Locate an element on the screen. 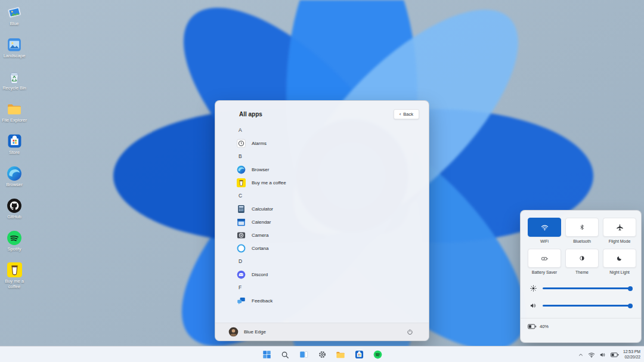  spotify-icon is located at coordinates (378, 354).